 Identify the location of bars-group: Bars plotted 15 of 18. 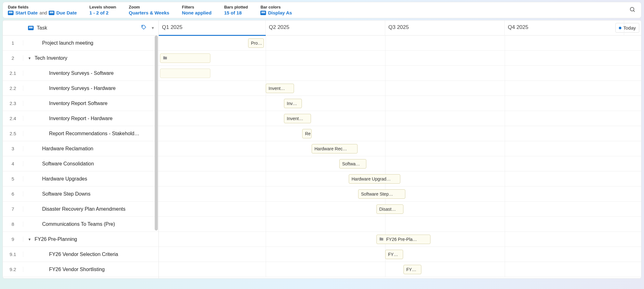
(236, 10).